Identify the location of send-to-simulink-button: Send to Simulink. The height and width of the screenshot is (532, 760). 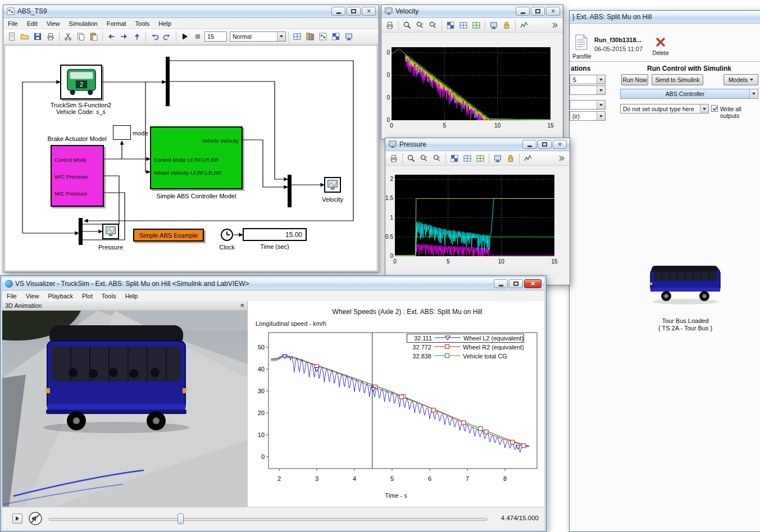
(677, 80).